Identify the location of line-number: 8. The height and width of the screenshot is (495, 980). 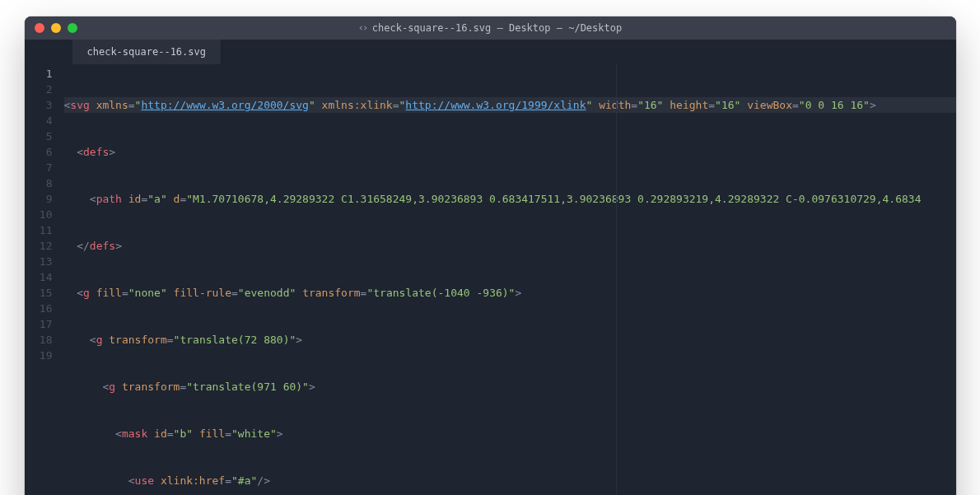
(39, 183).